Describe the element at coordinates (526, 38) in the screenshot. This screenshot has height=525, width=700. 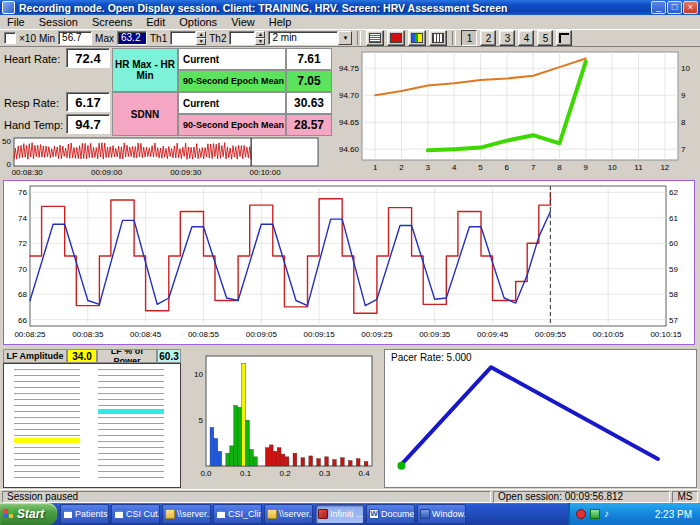
I see `screen-button-4: 4` at that location.